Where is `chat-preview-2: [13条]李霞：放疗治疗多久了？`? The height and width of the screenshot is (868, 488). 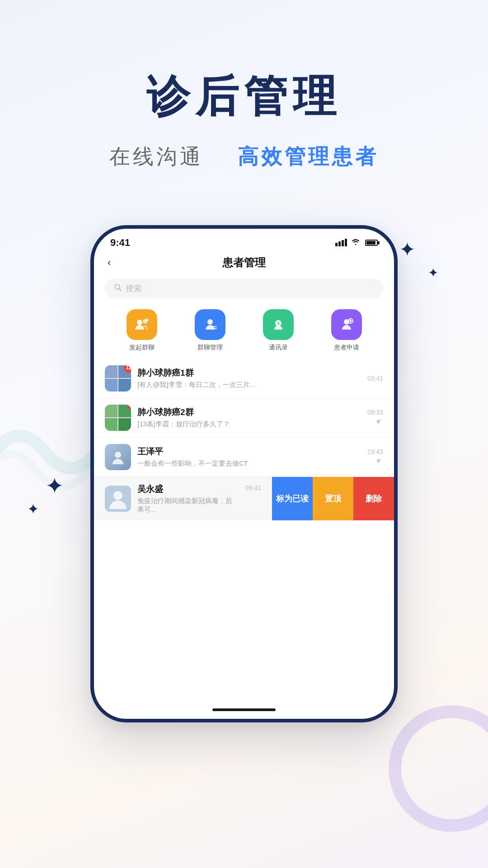
chat-preview-2: [13条]李霞：放疗治疗多久了？ is located at coordinates (249, 424).